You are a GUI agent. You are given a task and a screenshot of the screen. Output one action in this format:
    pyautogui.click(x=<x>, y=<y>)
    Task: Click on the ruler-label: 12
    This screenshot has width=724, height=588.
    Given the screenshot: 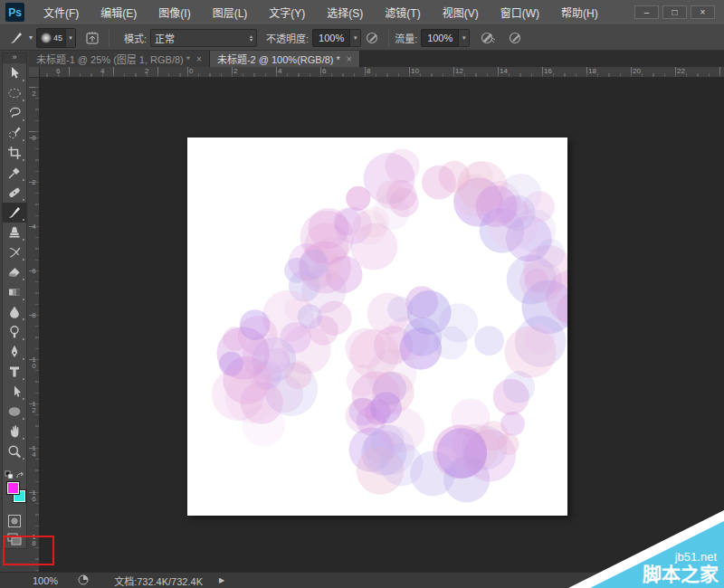 What is the action you would take?
    pyautogui.click(x=460, y=71)
    